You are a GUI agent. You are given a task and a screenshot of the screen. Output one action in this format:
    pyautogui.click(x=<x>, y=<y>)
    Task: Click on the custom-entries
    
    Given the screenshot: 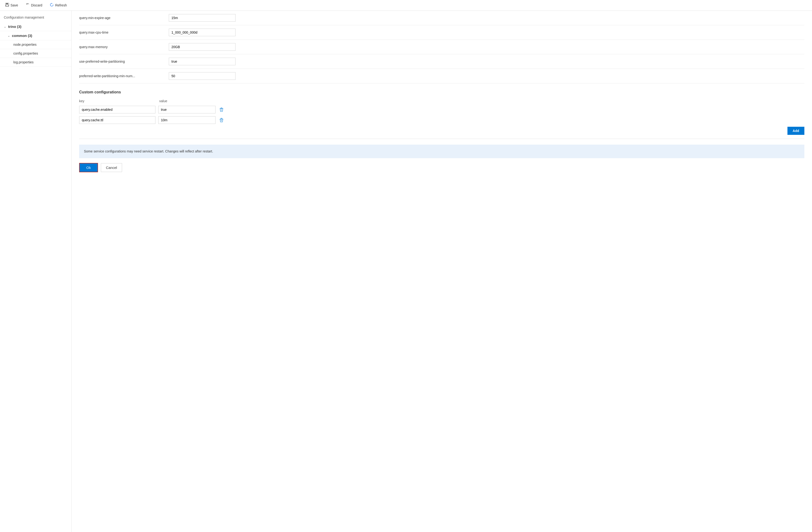 What is the action you would take?
    pyautogui.click(x=442, y=115)
    